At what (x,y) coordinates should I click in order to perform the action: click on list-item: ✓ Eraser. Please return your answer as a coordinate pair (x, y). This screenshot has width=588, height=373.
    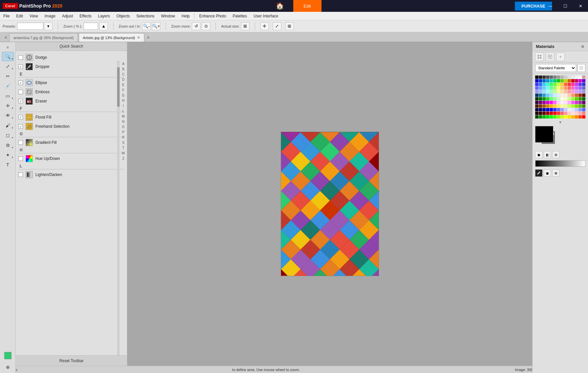
    Looking at the image, I should click on (71, 101).